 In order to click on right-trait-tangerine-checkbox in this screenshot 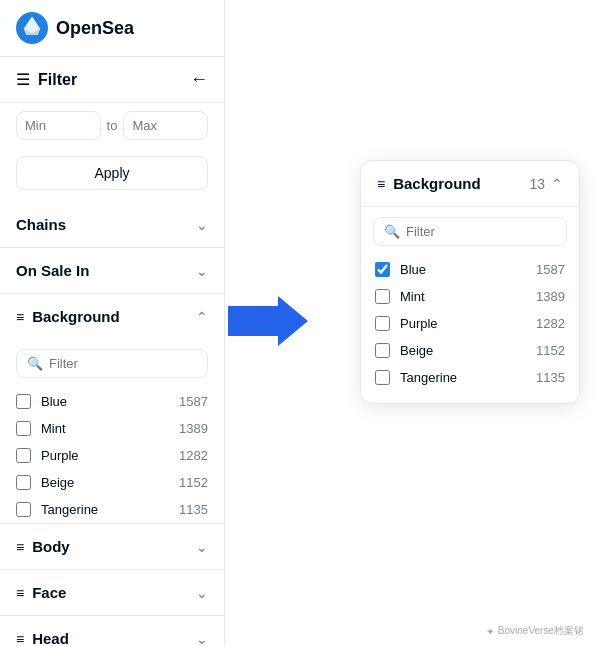, I will do `click(382, 378)`.